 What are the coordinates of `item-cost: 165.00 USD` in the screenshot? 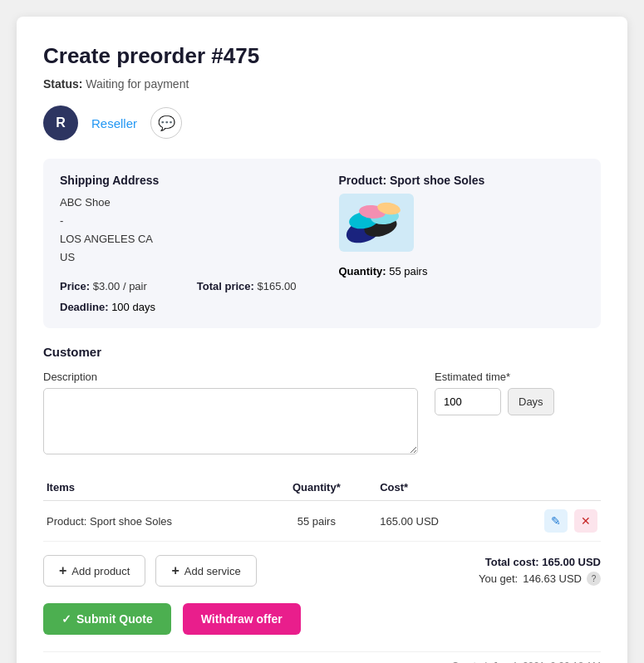 It's located at (430, 522).